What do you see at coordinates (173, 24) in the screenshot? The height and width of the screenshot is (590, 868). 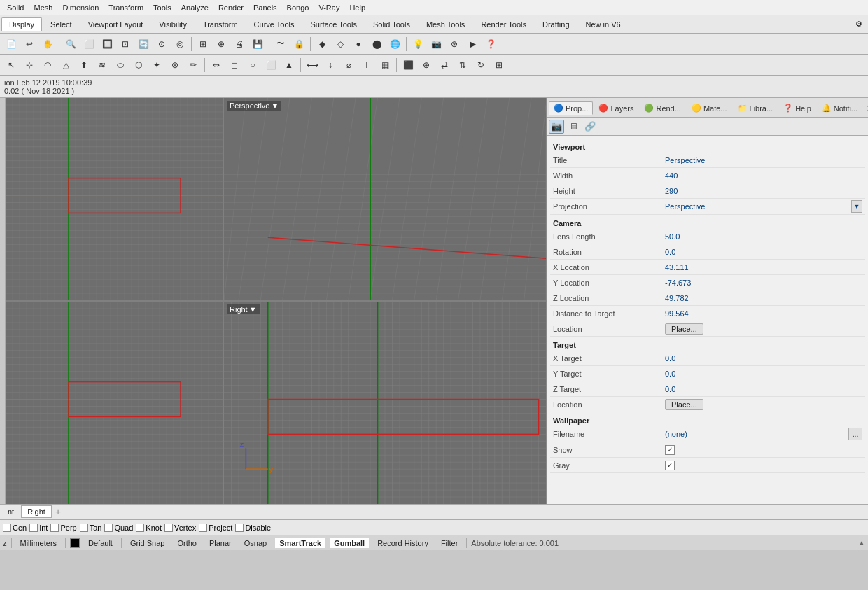 I see `tab-visibility: Visibility` at bounding box center [173, 24].